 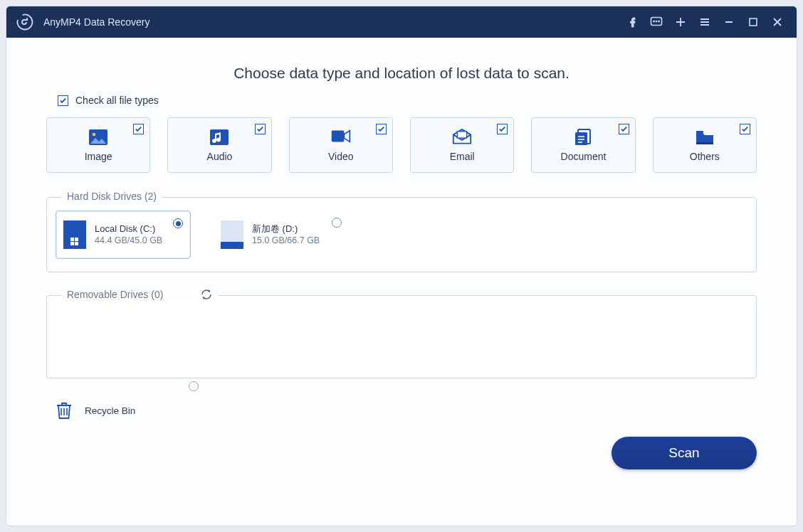 I want to click on facebook-icon, so click(x=632, y=22).